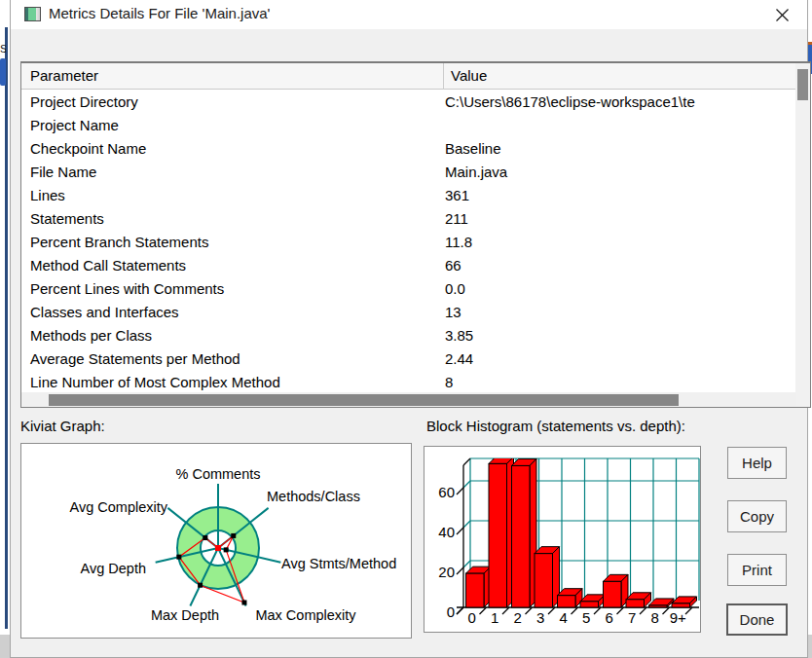  I want to click on copy-button: Copy, so click(757, 516).